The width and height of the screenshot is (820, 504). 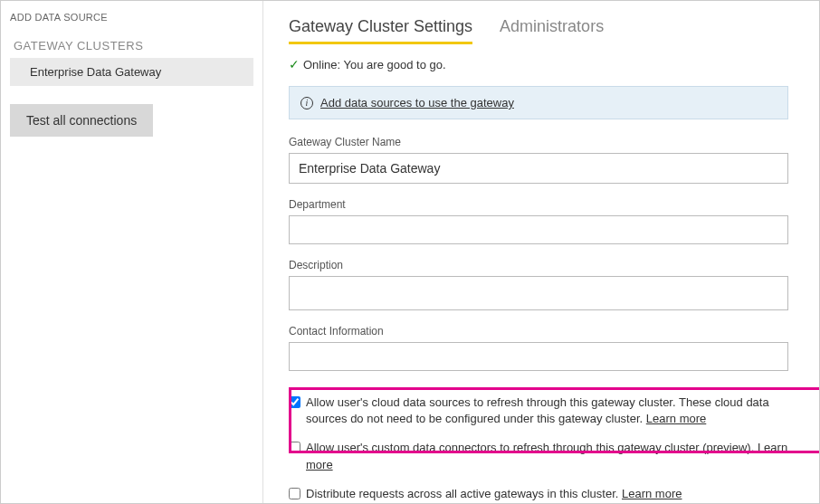 I want to click on test-all-connections-button: Test all connections, so click(x=81, y=120).